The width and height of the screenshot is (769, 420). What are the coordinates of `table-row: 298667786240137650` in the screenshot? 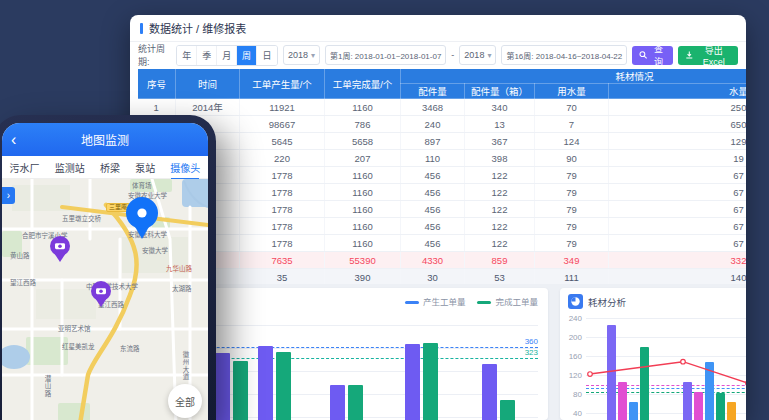 It's located at (442, 124).